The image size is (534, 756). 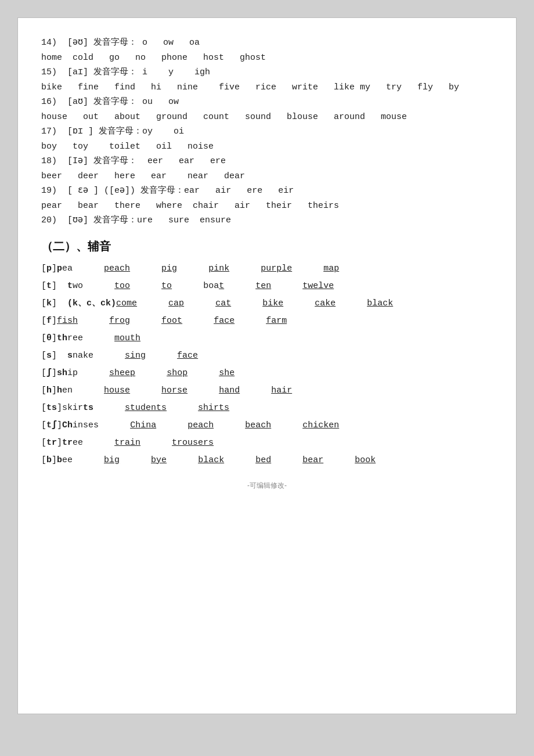 What do you see at coordinates (267, 88) in the screenshot?
I see `line-15-words: bike fine find hi nine five rice write l…` at bounding box center [267, 88].